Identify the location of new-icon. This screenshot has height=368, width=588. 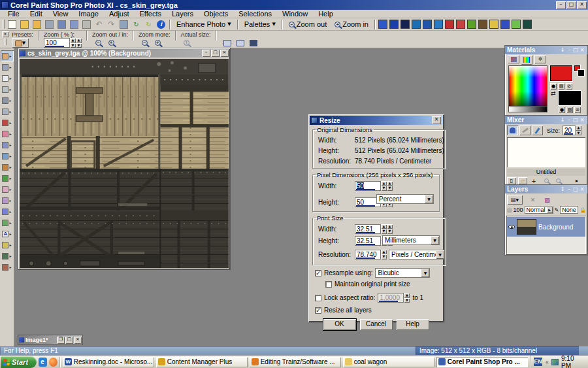
(12, 25).